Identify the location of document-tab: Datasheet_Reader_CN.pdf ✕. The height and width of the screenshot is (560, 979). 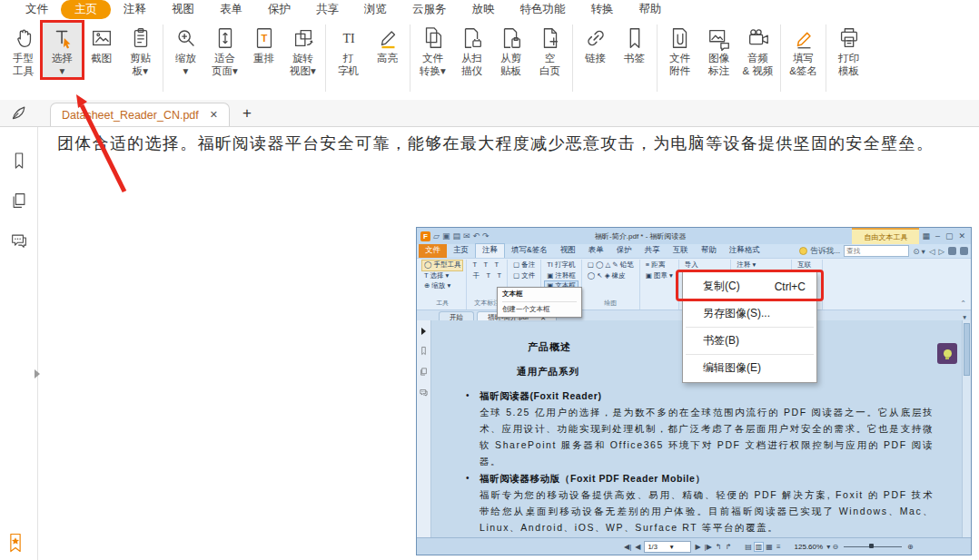
(140, 114).